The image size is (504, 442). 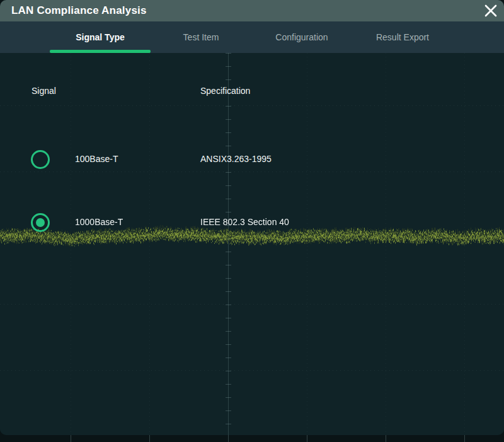 What do you see at coordinates (403, 37) in the screenshot?
I see `tab-result-export: Result Export` at bounding box center [403, 37].